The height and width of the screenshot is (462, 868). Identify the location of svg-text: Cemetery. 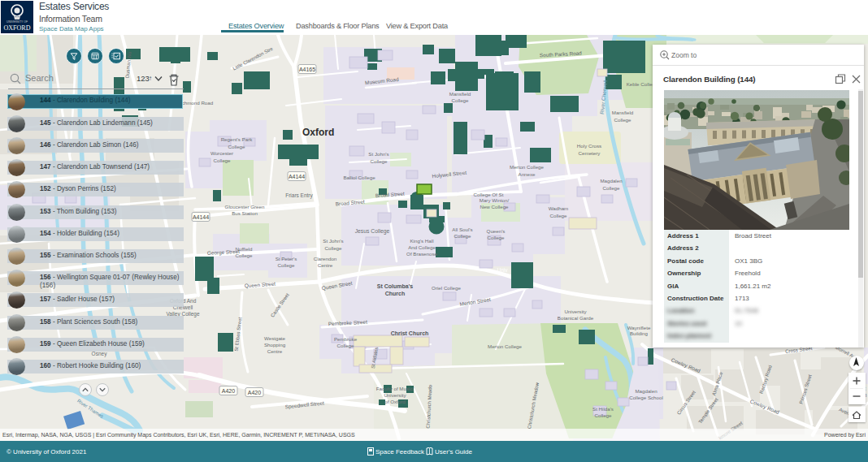
(590, 153).